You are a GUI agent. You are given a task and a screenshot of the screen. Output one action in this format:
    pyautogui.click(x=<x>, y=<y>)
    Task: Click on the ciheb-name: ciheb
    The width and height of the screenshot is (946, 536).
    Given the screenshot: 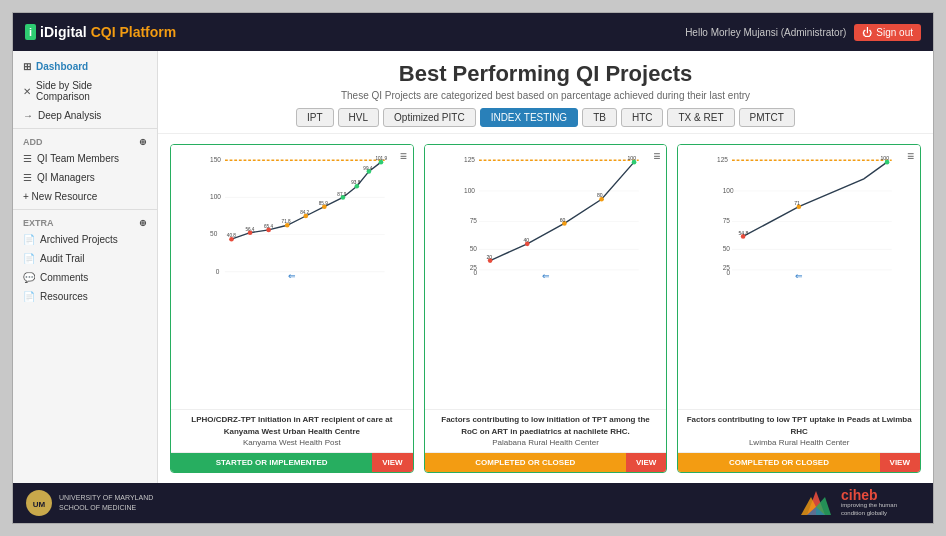 What is the action you would take?
    pyautogui.click(x=881, y=495)
    